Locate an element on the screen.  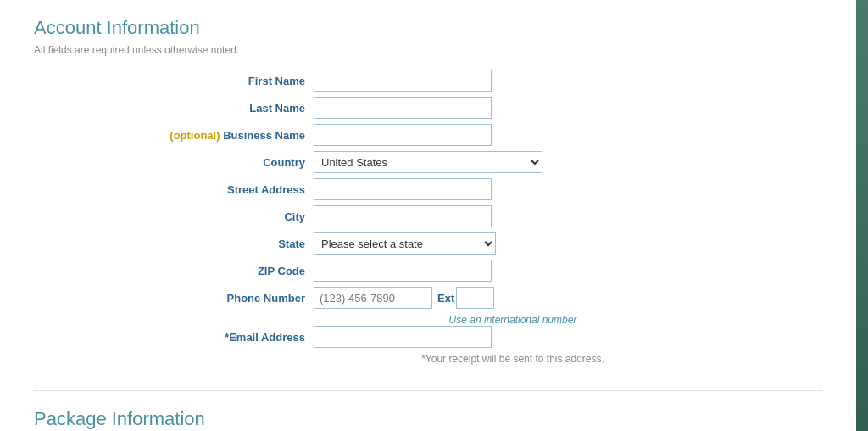
country-label: Country is located at coordinates (174, 163).